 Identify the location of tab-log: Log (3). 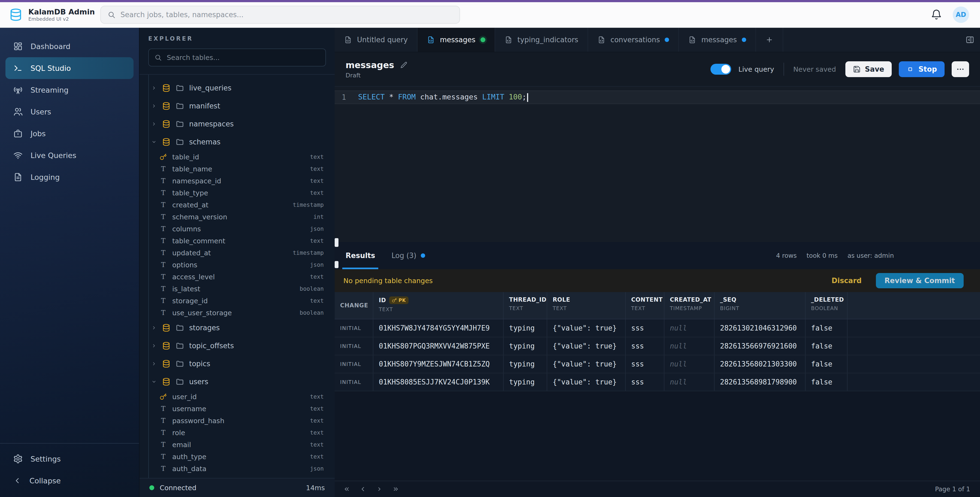
(408, 256).